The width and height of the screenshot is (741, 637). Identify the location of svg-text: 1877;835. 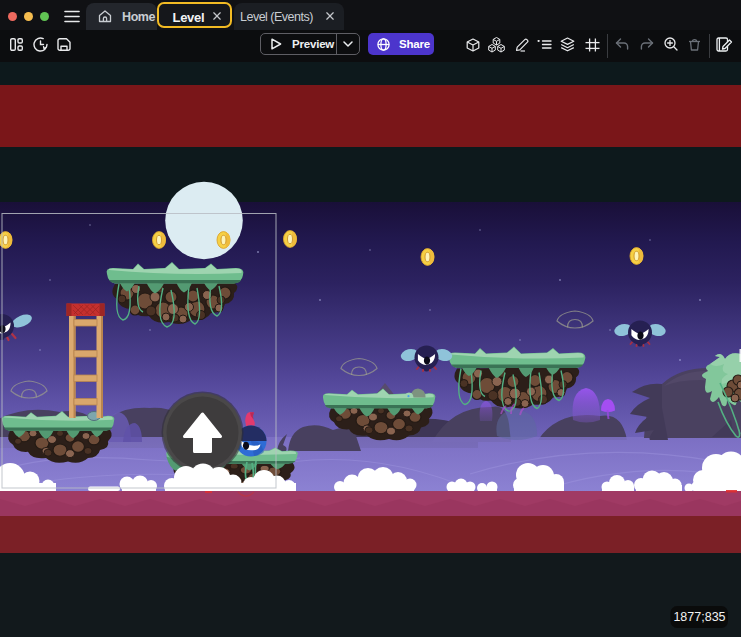
(699, 617).